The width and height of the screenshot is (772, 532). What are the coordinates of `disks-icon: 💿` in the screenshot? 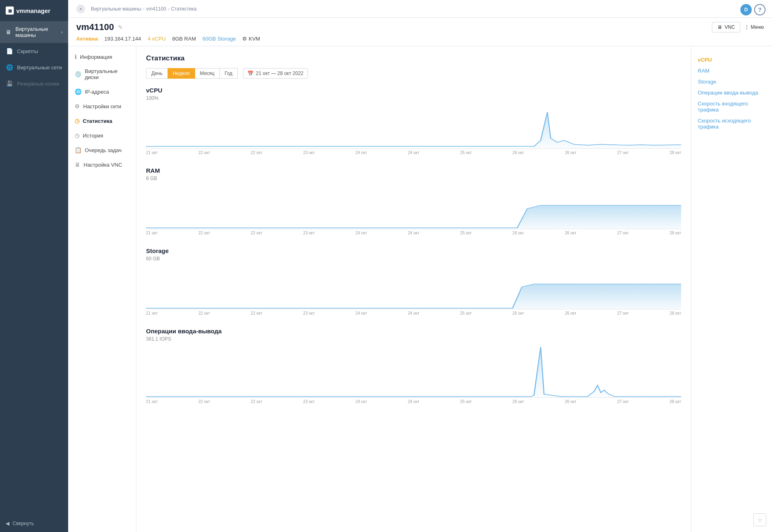 It's located at (78, 74).